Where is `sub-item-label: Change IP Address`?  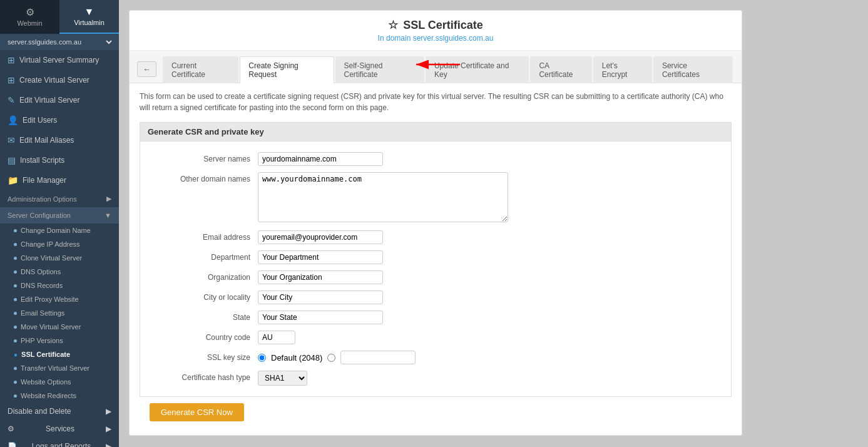
sub-item-label: Change IP Address is located at coordinates (50, 244).